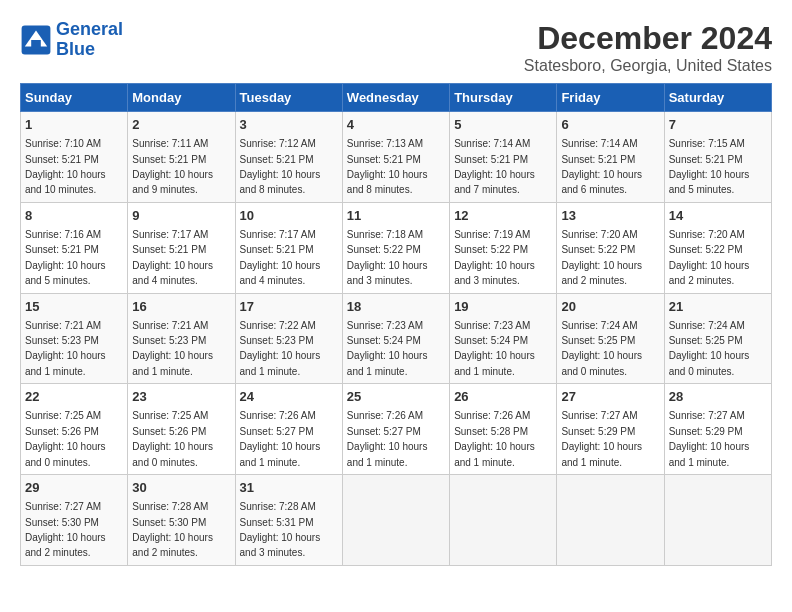  I want to click on day-number: 18, so click(396, 307).